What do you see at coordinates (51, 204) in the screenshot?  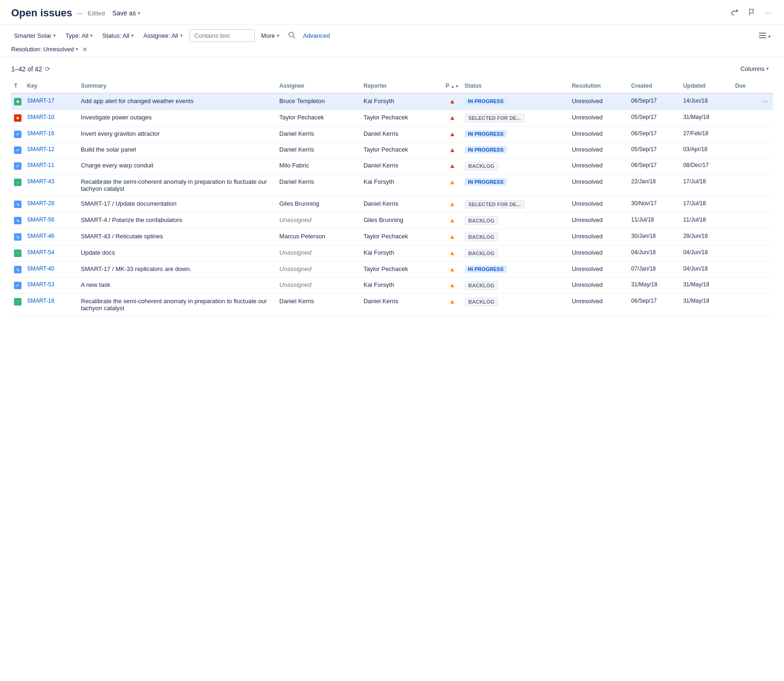 I see `key-cell: SMART-28` at bounding box center [51, 204].